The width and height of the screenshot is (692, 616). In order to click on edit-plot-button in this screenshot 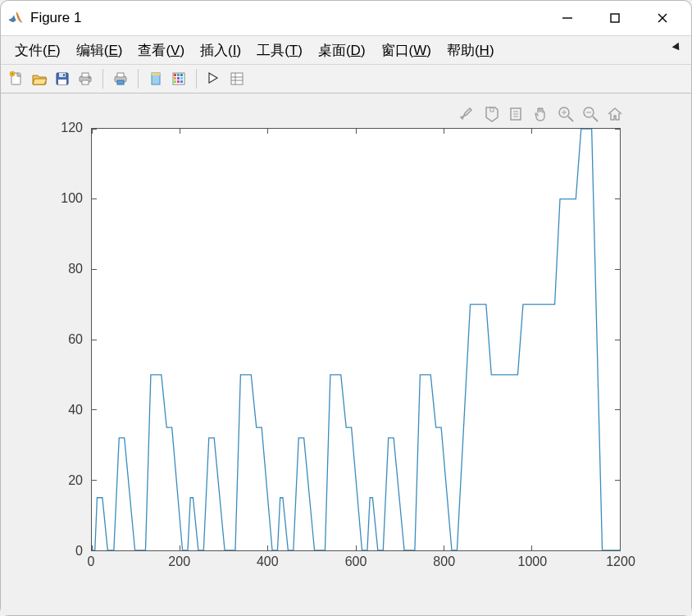, I will do `click(214, 79)`.